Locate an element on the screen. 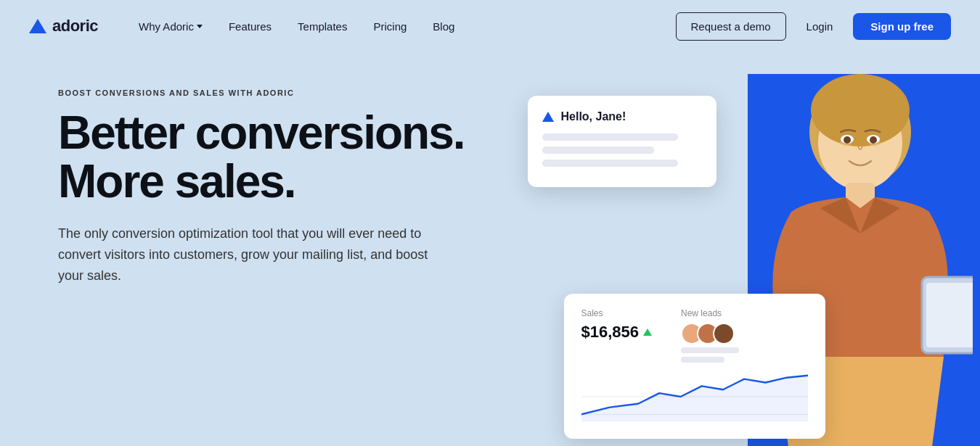  brand-name: adoric is located at coordinates (75, 26).